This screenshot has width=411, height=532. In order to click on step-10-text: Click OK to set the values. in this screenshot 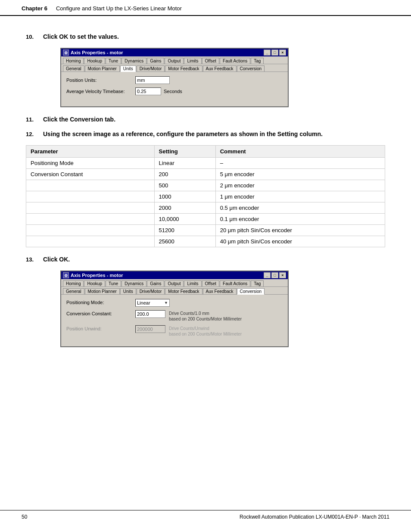, I will do `click(81, 37)`.